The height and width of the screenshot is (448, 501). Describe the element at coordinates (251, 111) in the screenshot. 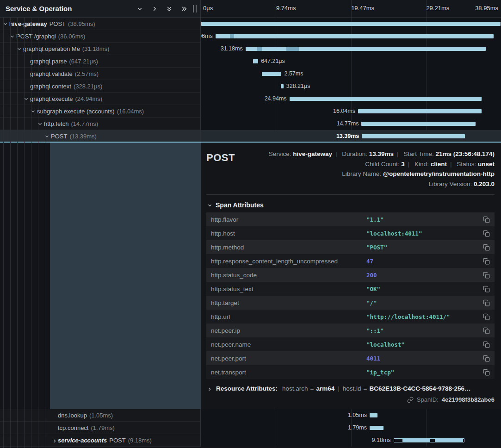

I see `span-row: subgraph.execute (accounts) (16.04ms) 16…` at that location.